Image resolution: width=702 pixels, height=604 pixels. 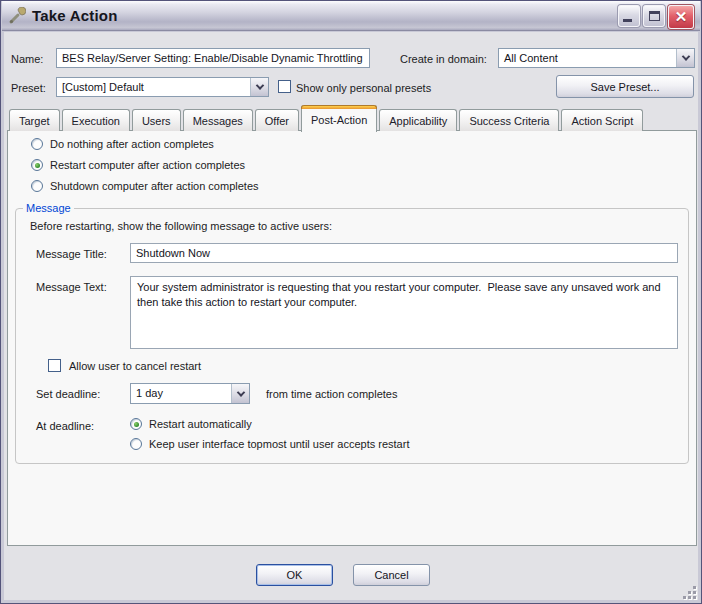 What do you see at coordinates (509, 121) in the screenshot?
I see `tab-label: Success Criteria` at bounding box center [509, 121].